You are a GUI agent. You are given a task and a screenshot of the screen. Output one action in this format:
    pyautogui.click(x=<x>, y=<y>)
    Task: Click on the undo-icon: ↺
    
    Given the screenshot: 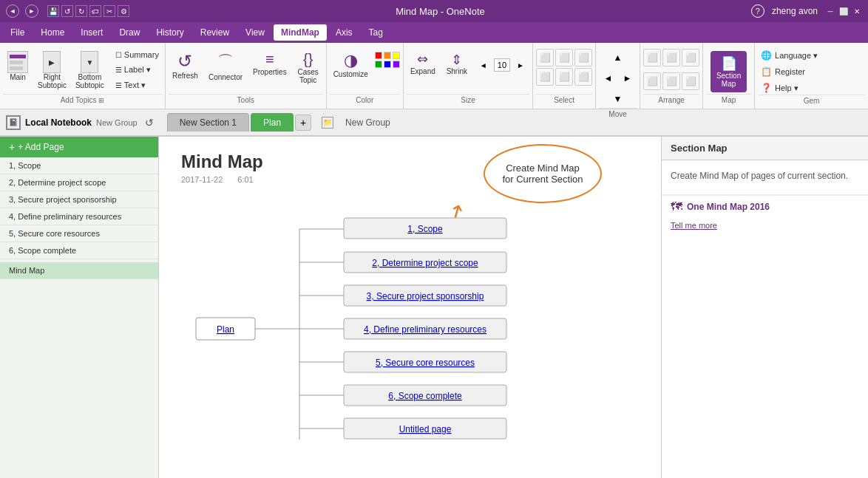 What is the action you would take?
    pyautogui.click(x=67, y=11)
    